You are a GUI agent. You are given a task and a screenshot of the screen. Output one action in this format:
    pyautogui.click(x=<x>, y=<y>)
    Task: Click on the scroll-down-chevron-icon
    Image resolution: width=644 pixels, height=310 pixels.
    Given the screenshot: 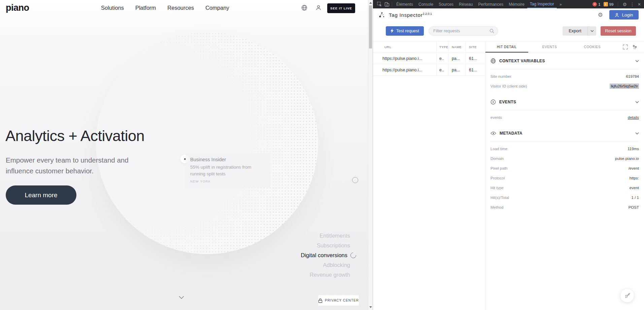 What is the action you would take?
    pyautogui.click(x=181, y=298)
    